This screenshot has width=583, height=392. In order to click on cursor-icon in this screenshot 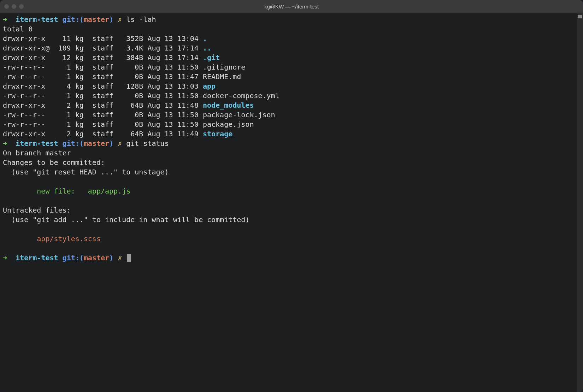, I will do `click(129, 258)`.